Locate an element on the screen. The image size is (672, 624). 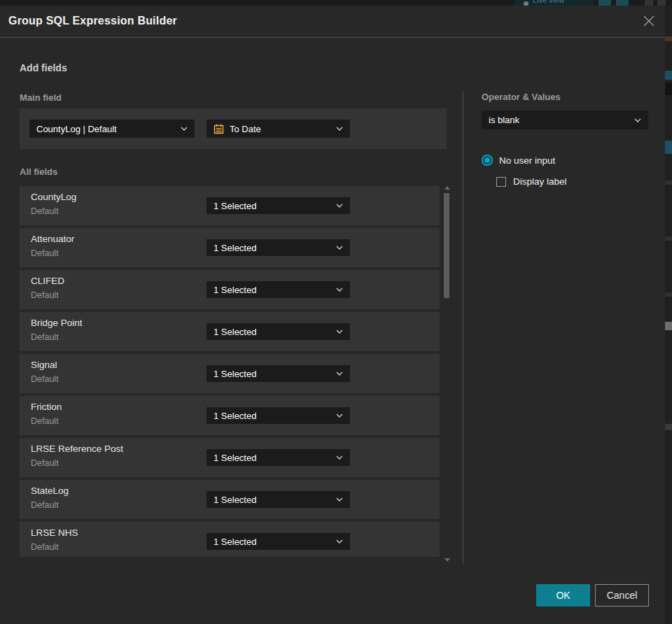
main-field-source-dropdown: CountyLog | Default is located at coordinates (112, 129).